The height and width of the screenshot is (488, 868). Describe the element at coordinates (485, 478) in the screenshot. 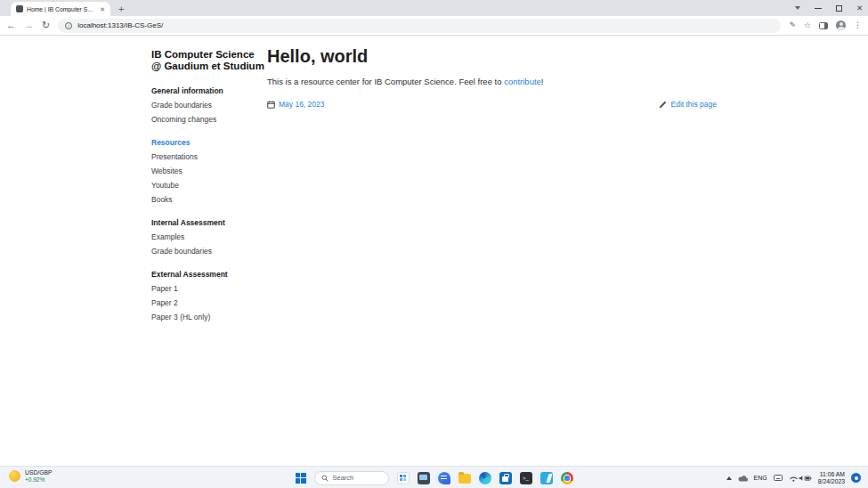

I see `edge-icon` at that location.